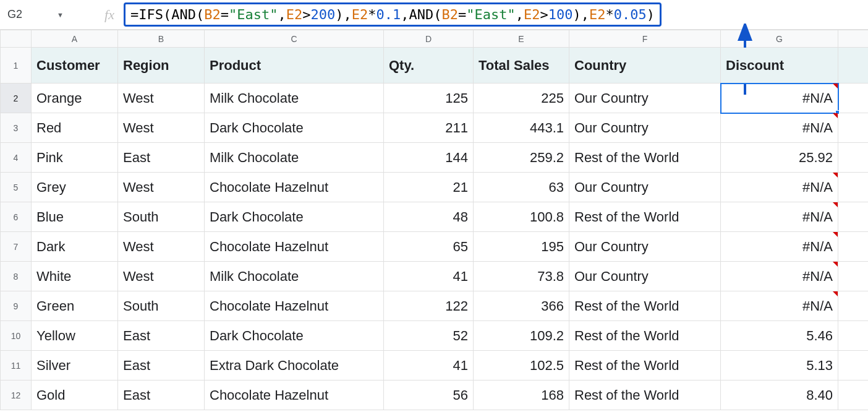 The width and height of the screenshot is (868, 417). I want to click on cell-G11: 5.13, so click(780, 366).